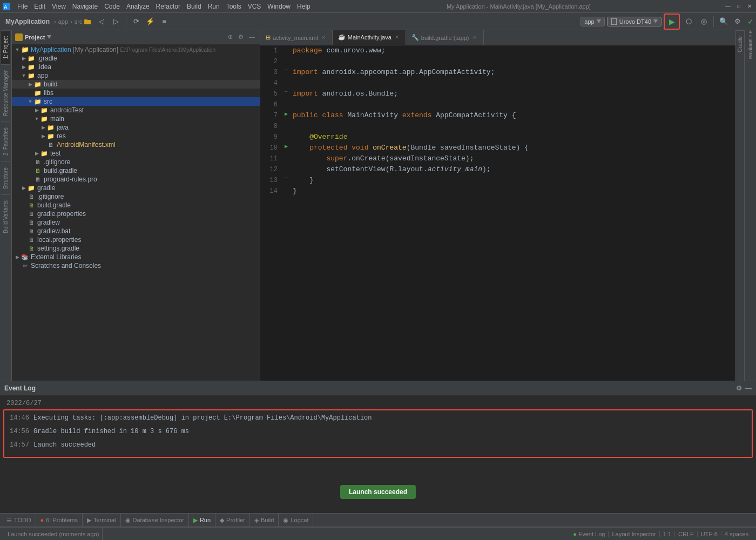 The image size is (756, 540). What do you see at coordinates (279, 6) in the screenshot?
I see `menu-window: Window` at bounding box center [279, 6].